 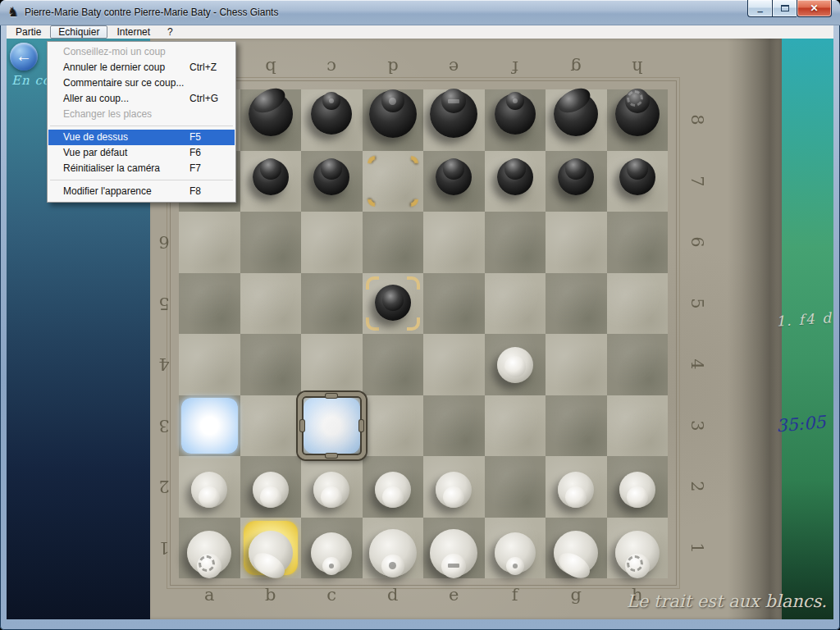 What do you see at coordinates (171, 32) in the screenshot?
I see `menubar-item-?: ?` at bounding box center [171, 32].